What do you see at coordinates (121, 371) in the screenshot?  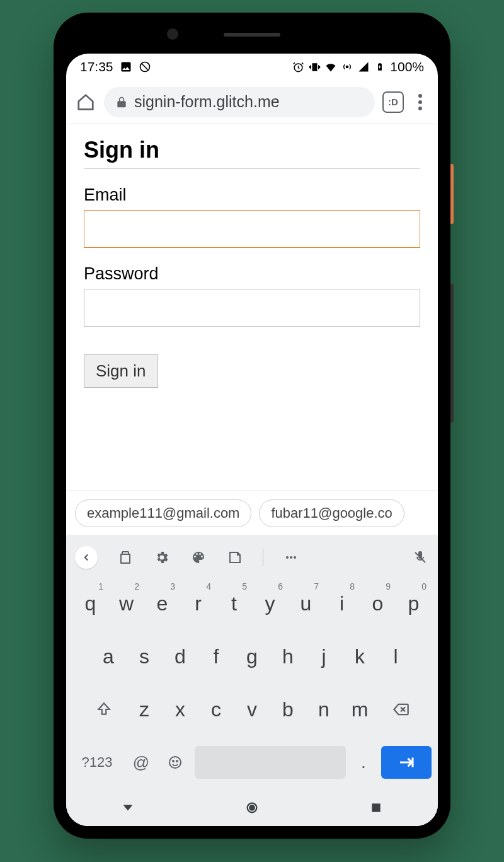 I see `sign-in-button: Sign in` at bounding box center [121, 371].